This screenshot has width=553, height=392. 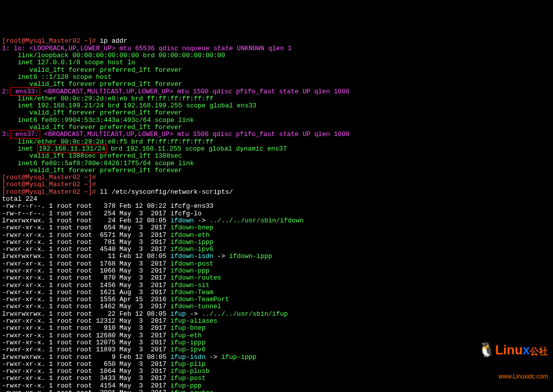 What do you see at coordinates (98, 164) in the screenshot?
I see `ens37-inet6: inet6 fe80::5af8:780e:8426:17f5/64 scope…` at bounding box center [98, 164].